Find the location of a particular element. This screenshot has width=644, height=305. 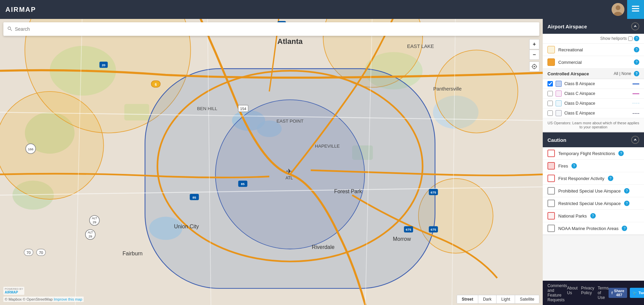

none-link: None is located at coordinates (626, 74).